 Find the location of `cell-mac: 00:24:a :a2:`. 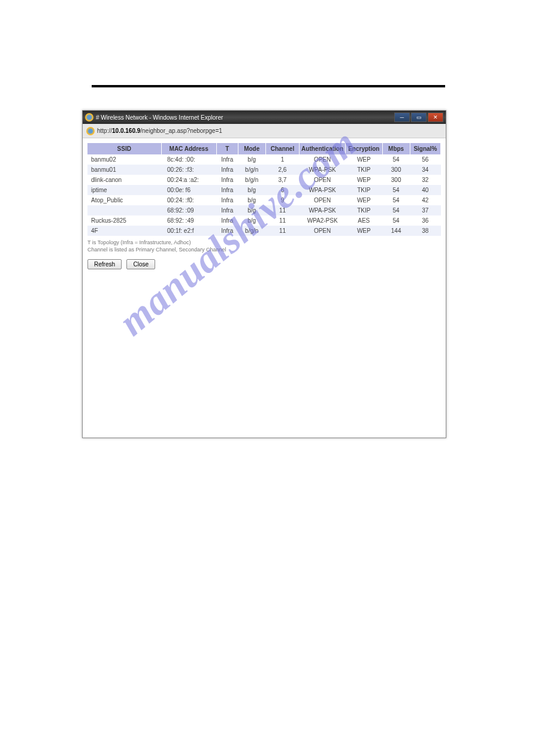

cell-mac: 00:24:a :a2: is located at coordinates (189, 180).